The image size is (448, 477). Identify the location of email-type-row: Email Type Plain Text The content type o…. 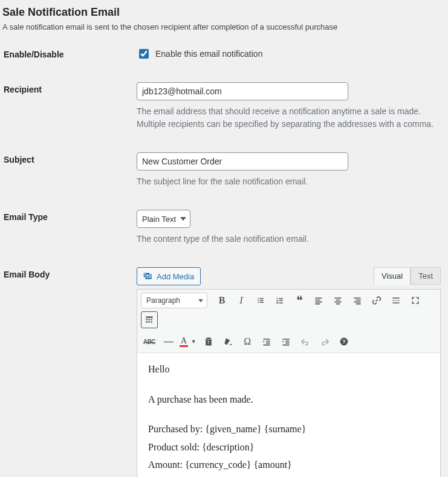
(225, 227).